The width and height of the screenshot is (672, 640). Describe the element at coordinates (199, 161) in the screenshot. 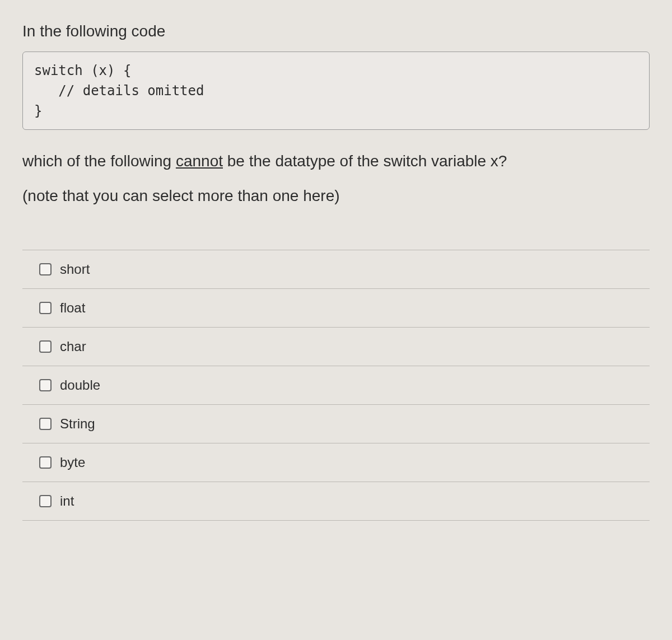

I see `question-text-underlined: cannot` at that location.